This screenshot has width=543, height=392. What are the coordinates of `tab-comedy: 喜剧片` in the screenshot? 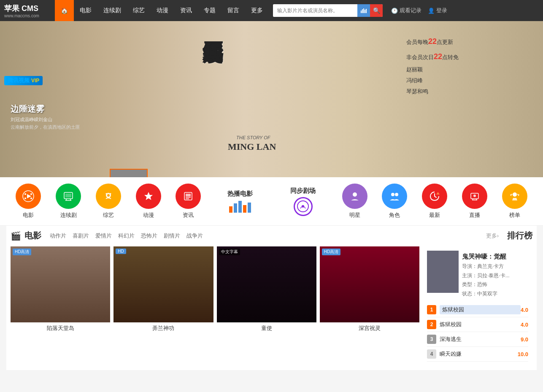 It's located at (81, 236).